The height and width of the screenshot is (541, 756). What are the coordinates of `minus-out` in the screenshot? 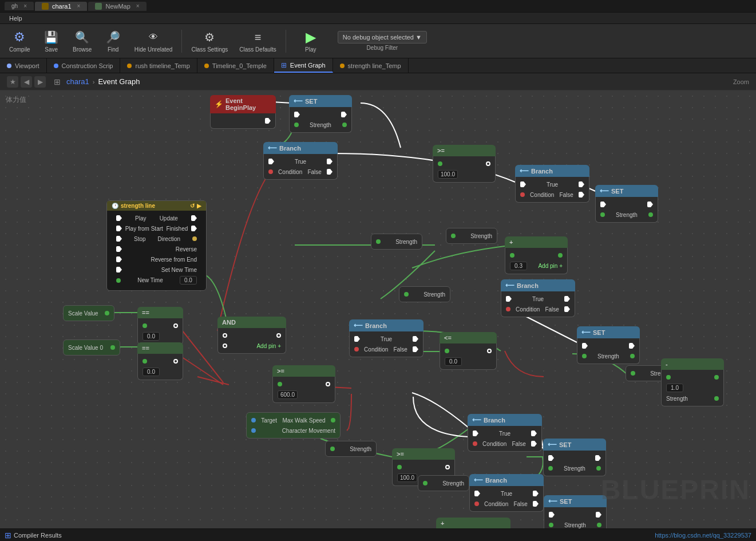 It's located at (717, 377).